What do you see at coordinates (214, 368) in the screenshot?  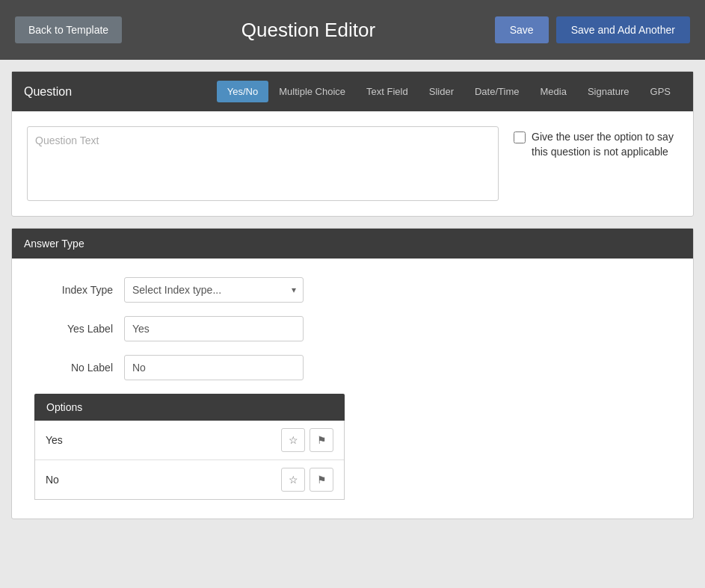 I see `no-label-input` at bounding box center [214, 368].